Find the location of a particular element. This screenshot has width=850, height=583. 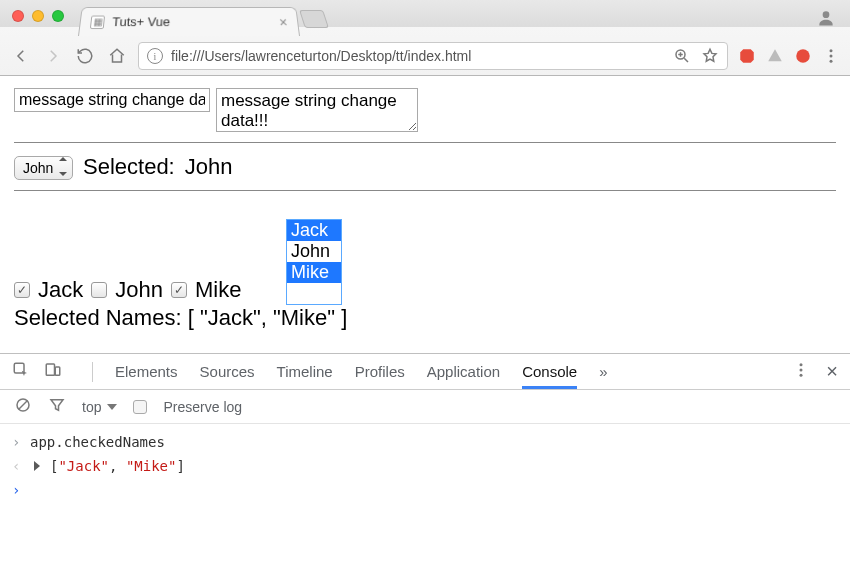

preserve-log-label: Preserve log is located at coordinates (202, 407).